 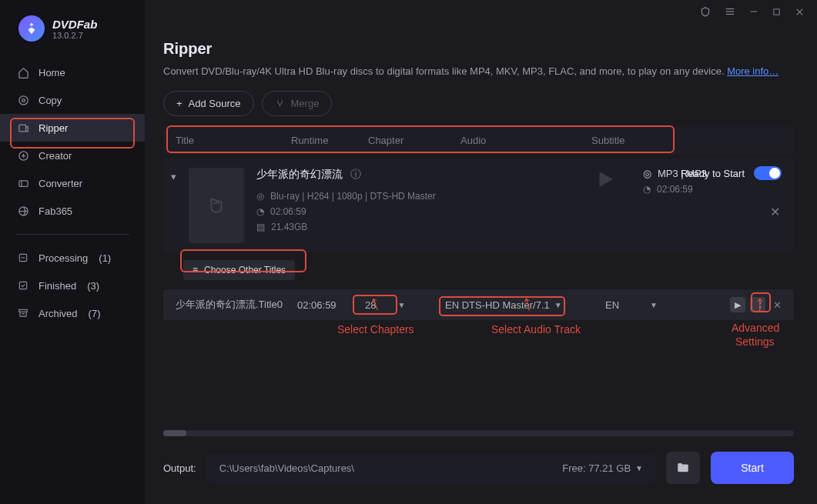 What do you see at coordinates (72, 258) in the screenshot?
I see `sidebar-item-processing: Processing (1)` at bounding box center [72, 258].